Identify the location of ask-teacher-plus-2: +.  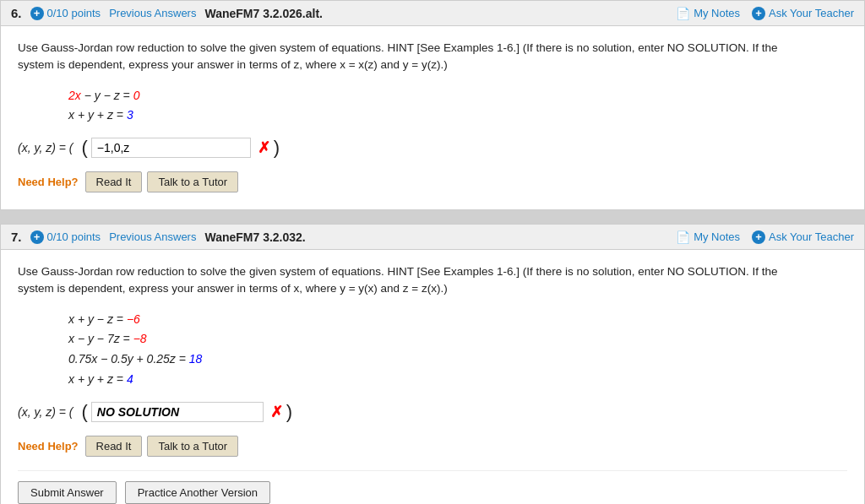
(759, 237).